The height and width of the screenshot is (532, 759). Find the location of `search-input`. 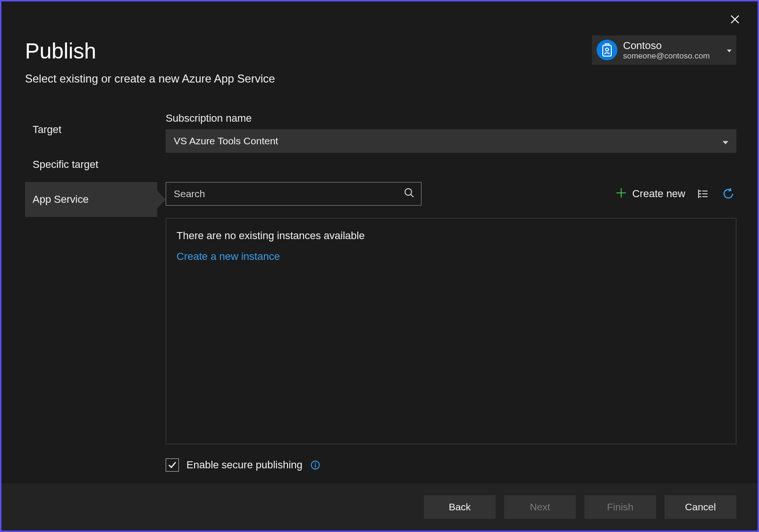

search-input is located at coordinates (288, 194).